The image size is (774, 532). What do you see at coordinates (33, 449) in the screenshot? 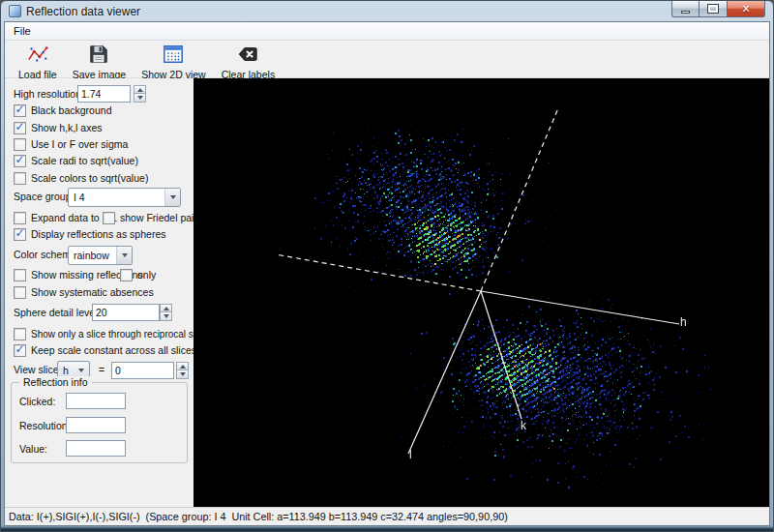
I see `value-label: Value:` at bounding box center [33, 449].